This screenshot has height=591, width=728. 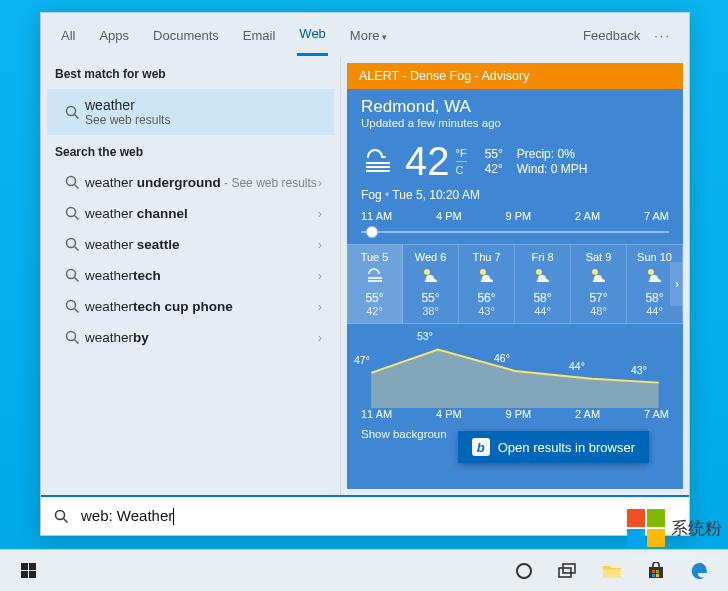 I want to click on tab-web: Web, so click(x=312, y=35).